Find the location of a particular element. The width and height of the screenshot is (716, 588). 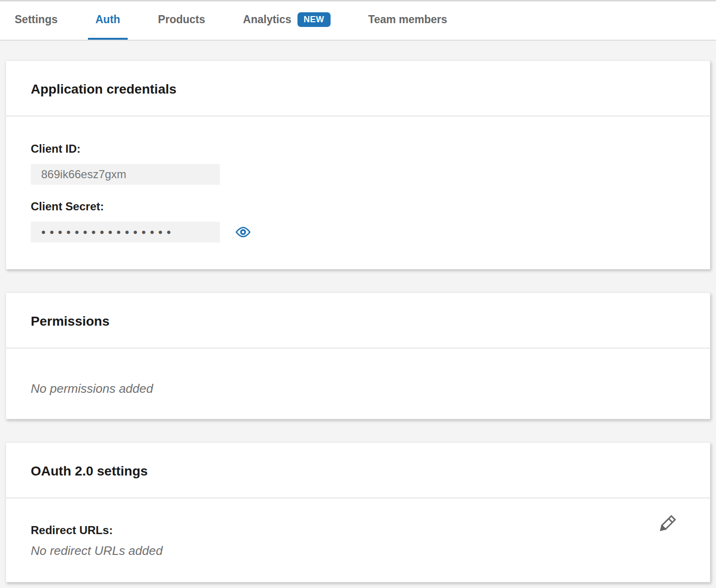

tab-team-members-label: Team members is located at coordinates (408, 20).